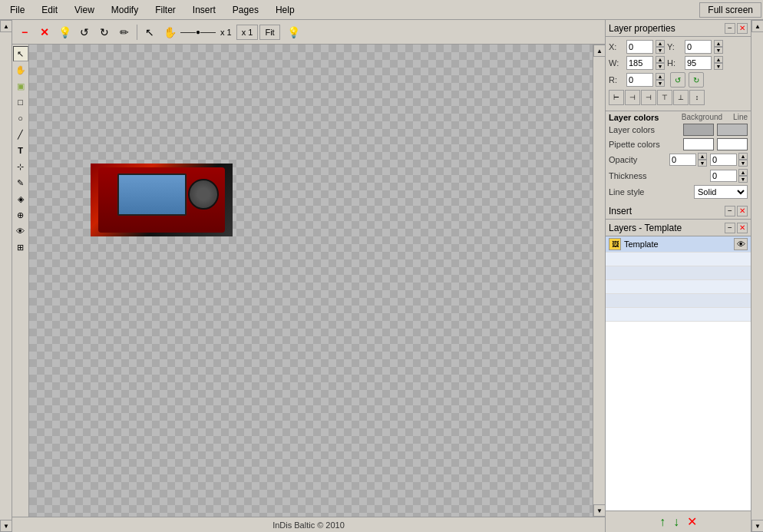 This screenshot has width=763, height=532. Describe the element at coordinates (124, 32) in the screenshot. I see `brush-button: ✏` at that location.